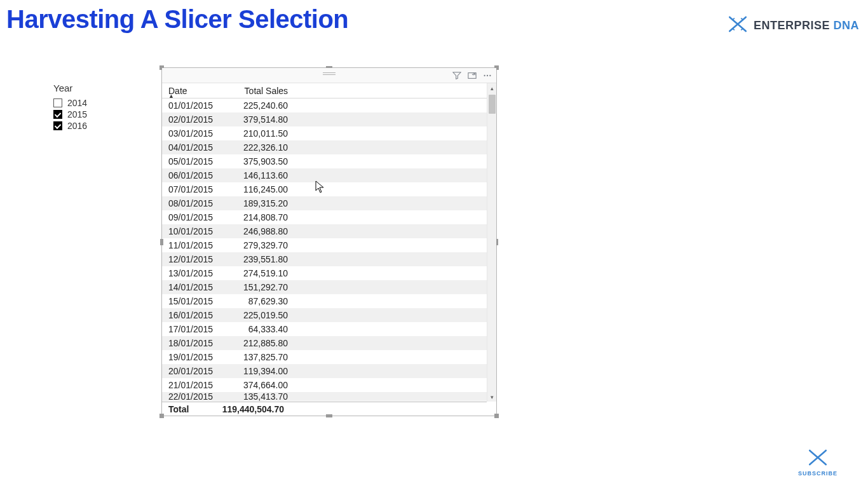 The height and width of the screenshot is (488, 868). I want to click on cell-date: 18/01/2015, so click(191, 343).